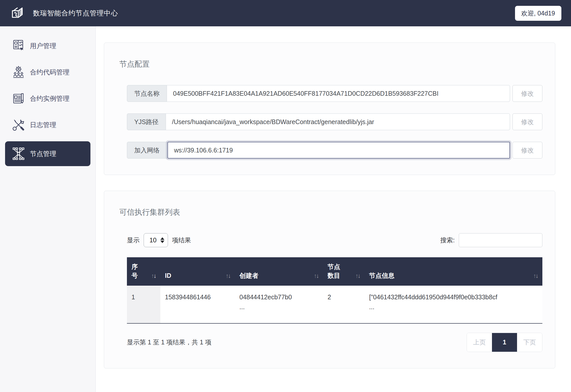 The image size is (571, 392). Describe the element at coordinates (18, 72) in the screenshot. I see `gear-people-icon` at that location.